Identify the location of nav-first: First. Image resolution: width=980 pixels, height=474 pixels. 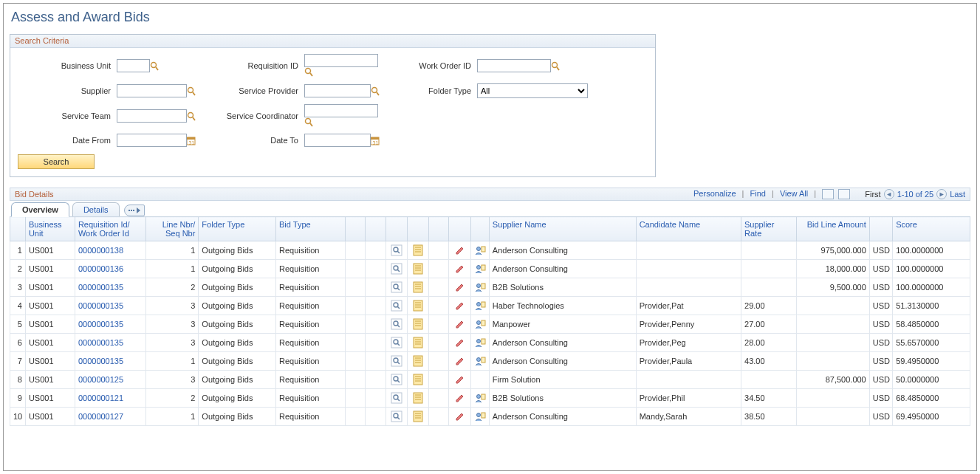
(873, 194).